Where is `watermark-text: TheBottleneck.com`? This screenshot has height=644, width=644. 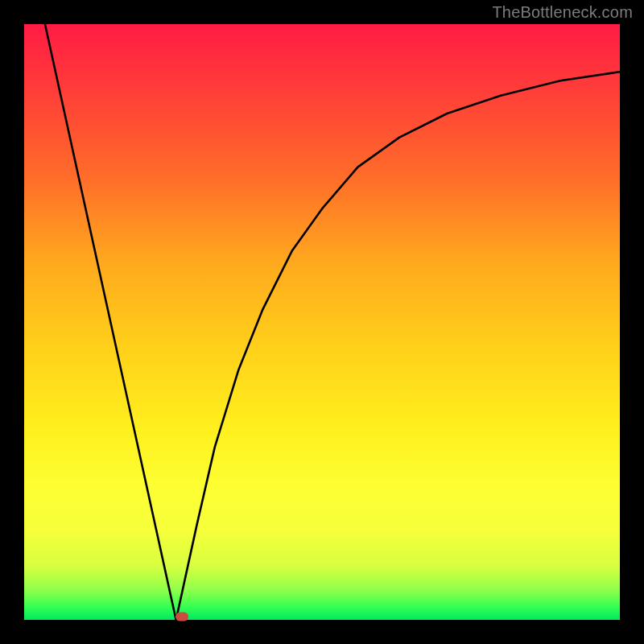
watermark-text: TheBottleneck.com is located at coordinates (562, 13).